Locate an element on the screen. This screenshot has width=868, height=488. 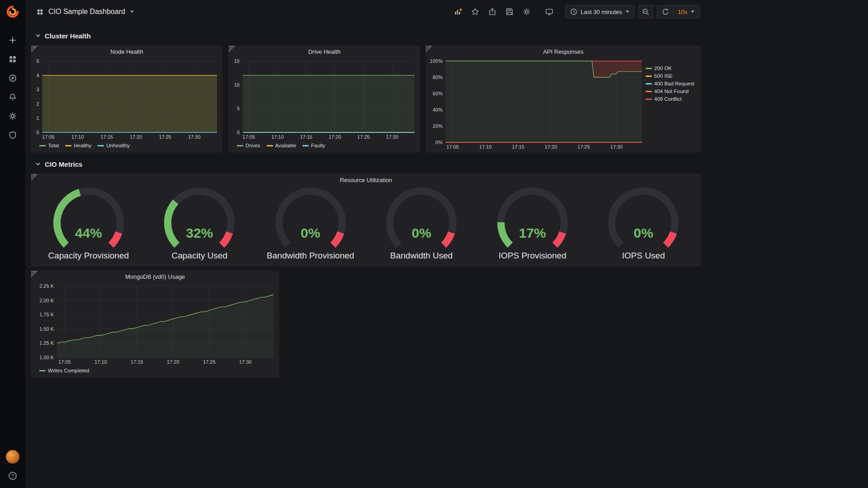
legend-item-404-not-found: 404 Not Found is located at coordinates (672, 91).